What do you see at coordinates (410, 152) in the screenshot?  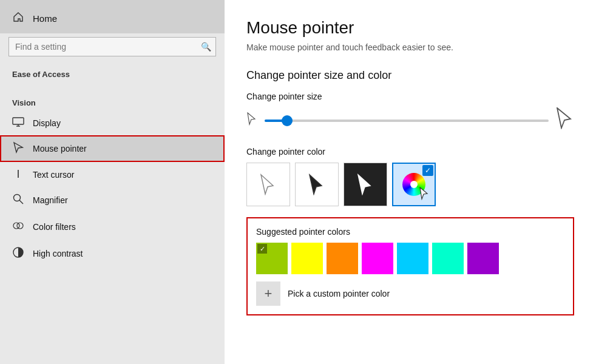 I see `pointer-color-label: Change pointer color` at bounding box center [410, 152].